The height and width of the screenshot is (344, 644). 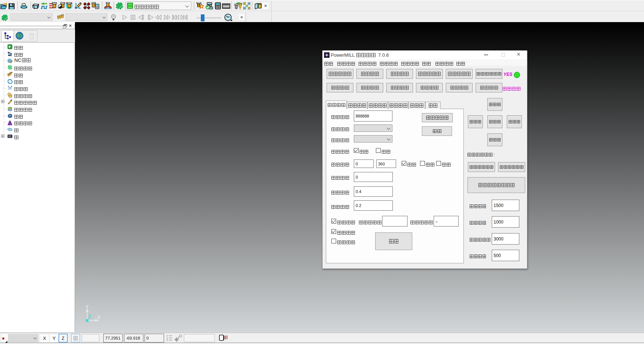 I want to click on svg-text: Z, so click(x=90, y=317).